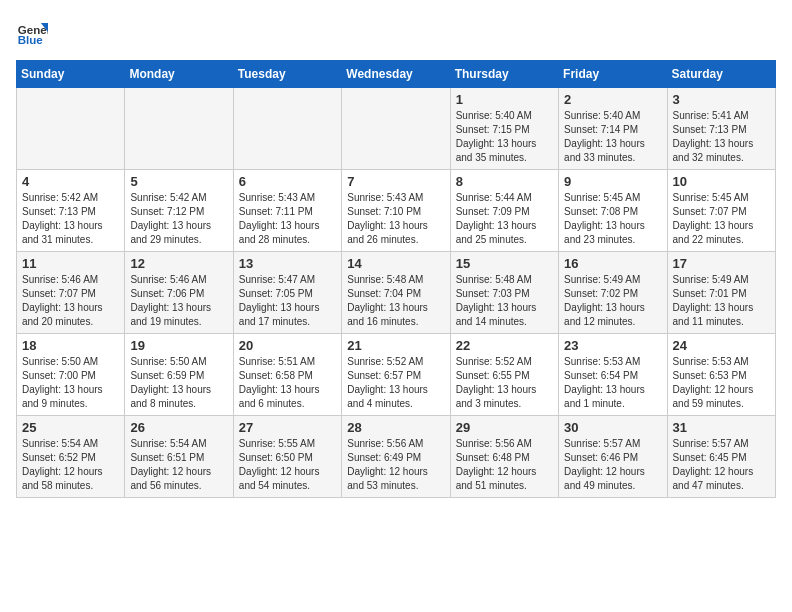 The image size is (792, 612). I want to click on day-number: 6, so click(288, 182).